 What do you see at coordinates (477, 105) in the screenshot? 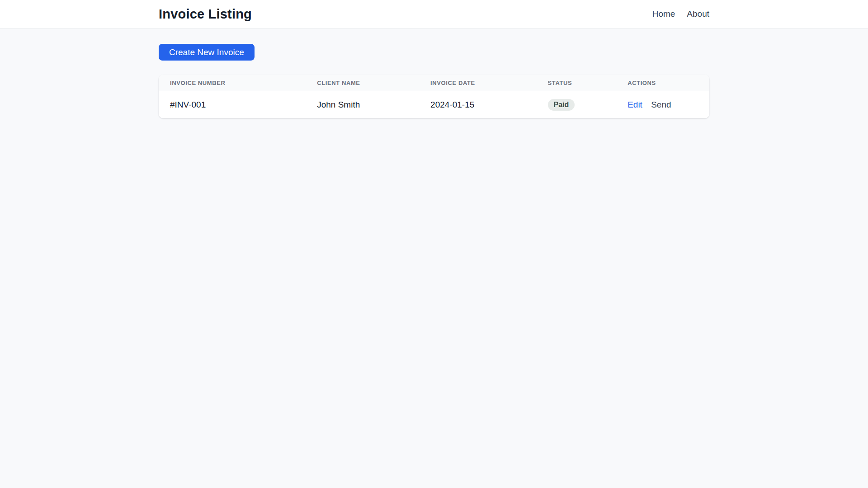
I see `invoice-date-cell: 2024-01-15` at bounding box center [477, 105].